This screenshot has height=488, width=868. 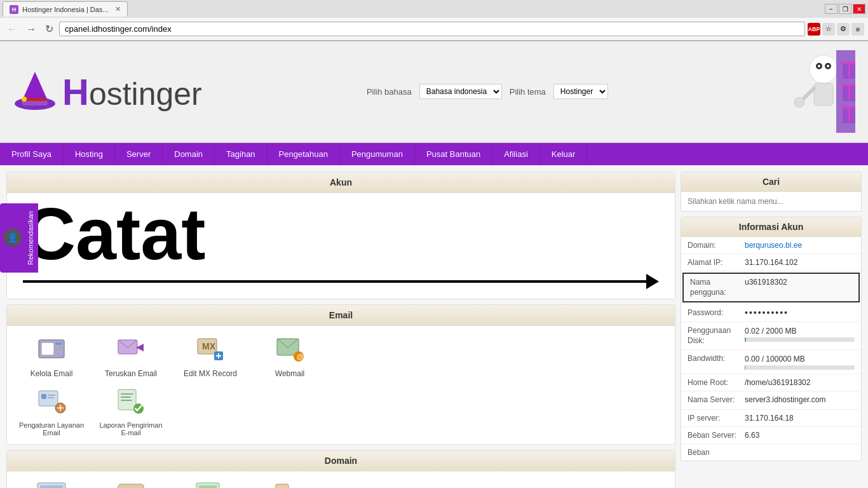 I want to click on nav-tagihan: Tagihan, so click(x=241, y=154).